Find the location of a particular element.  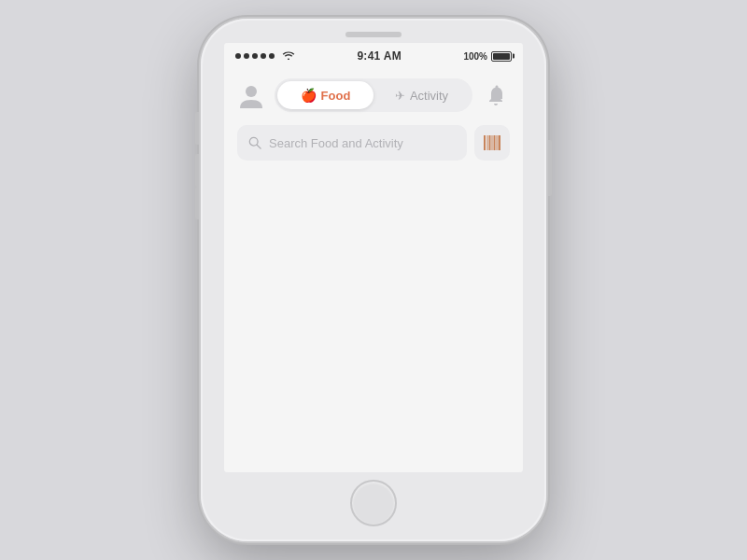

home-button is located at coordinates (374, 503).